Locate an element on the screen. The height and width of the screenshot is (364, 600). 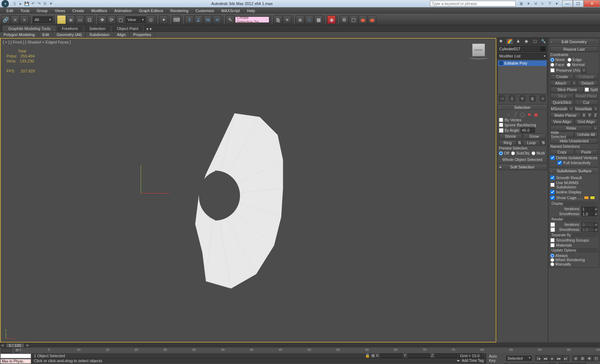
angle-snap-icon: ∠ is located at coordinates (199, 20).